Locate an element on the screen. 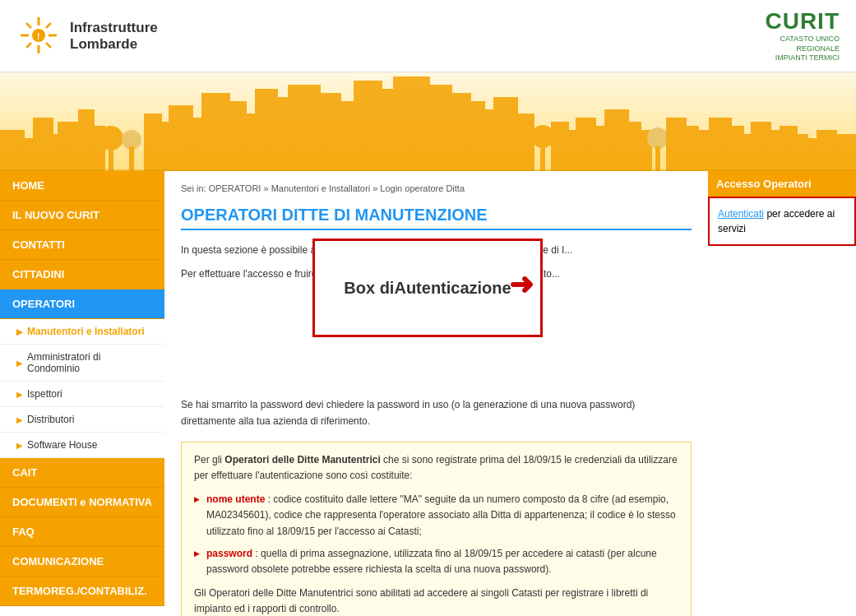 This screenshot has width=856, height=616. logo-text: Infrastrutture Lombarde is located at coordinates (113, 36).